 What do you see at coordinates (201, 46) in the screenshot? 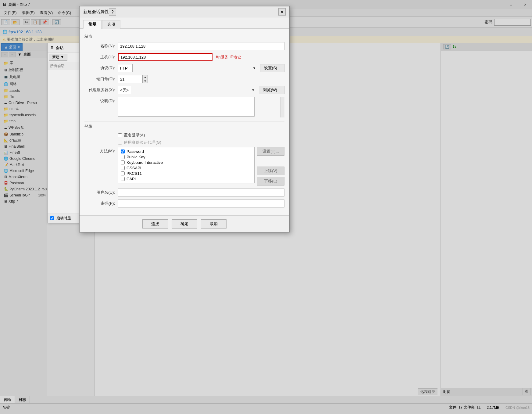
I see `name-input` at bounding box center [201, 46].